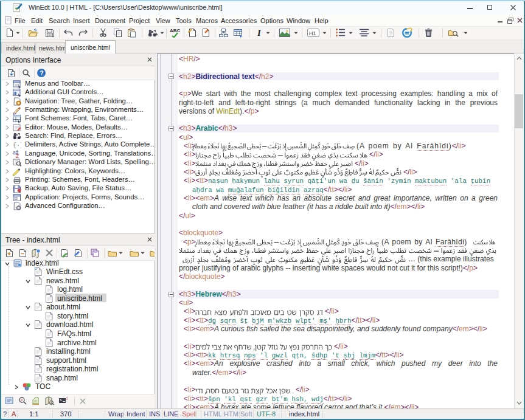  Describe the element at coordinates (175, 30) in the screenshot. I see `svg-text: ABC` at that location.